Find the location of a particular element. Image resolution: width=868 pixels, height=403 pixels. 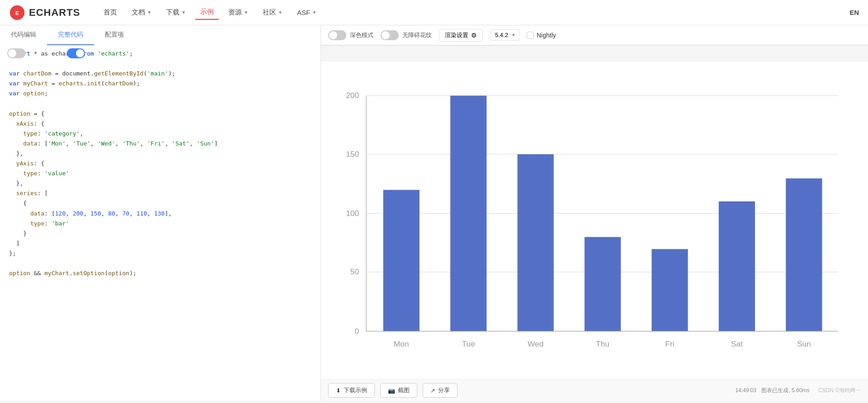

svg-text: Wed is located at coordinates (535, 344).